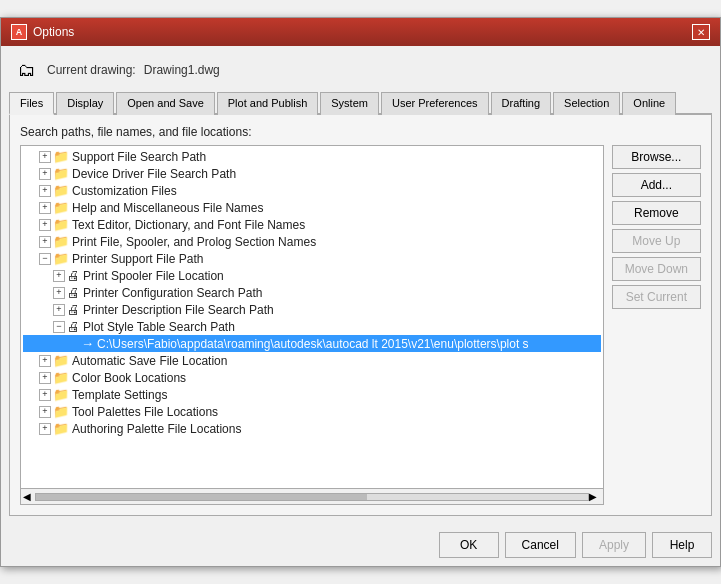 The height and width of the screenshot is (584, 721). Describe the element at coordinates (120, 395) in the screenshot. I see `tree-label-template: Template Settings` at that location.